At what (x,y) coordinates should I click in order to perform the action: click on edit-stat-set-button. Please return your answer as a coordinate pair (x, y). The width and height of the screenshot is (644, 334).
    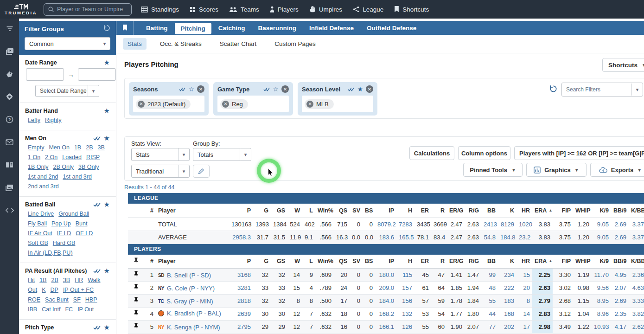
    Looking at the image, I should click on (201, 171).